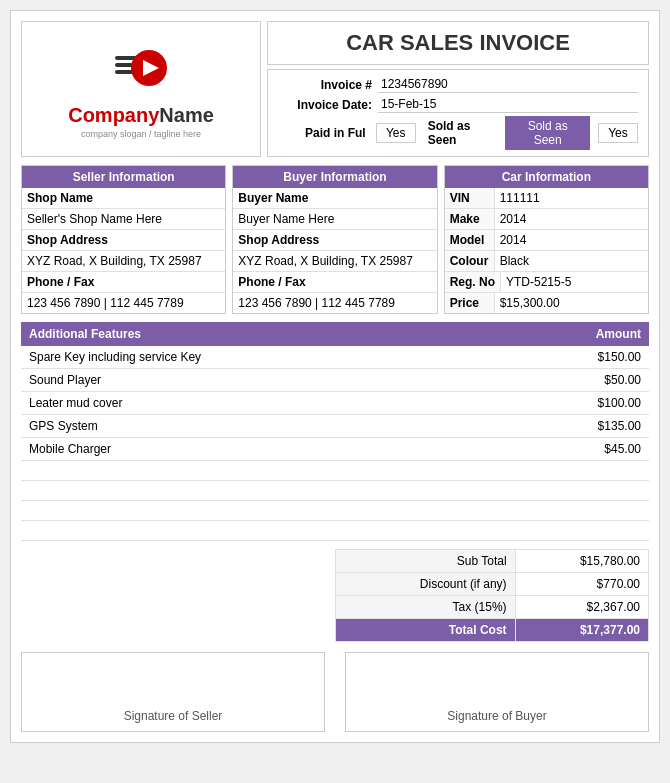 The width and height of the screenshot is (670, 783). What do you see at coordinates (335, 404) in the screenshot?
I see `feature-row: Leater mud cover $100.00` at bounding box center [335, 404].